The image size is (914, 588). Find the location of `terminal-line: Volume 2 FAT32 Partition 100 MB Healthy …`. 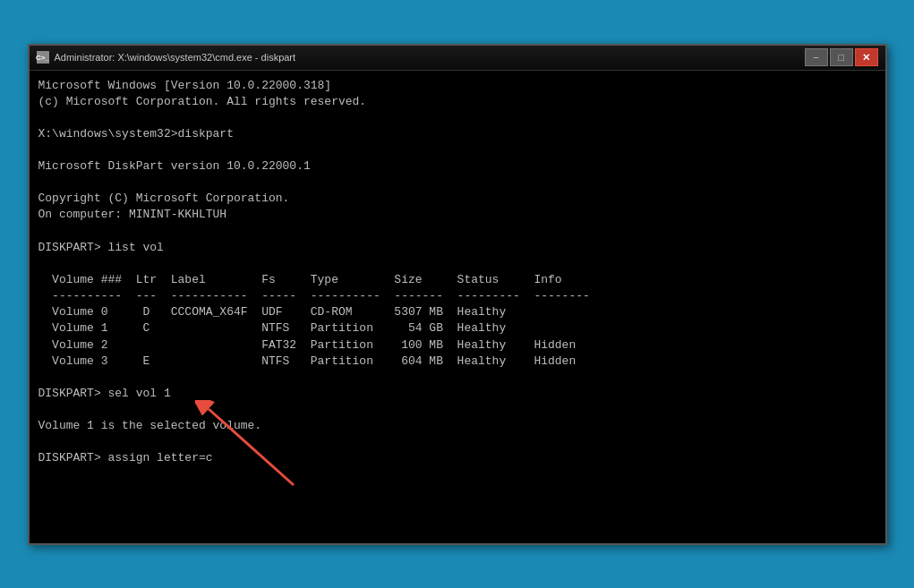

terminal-line: Volume 2 FAT32 Partition 100 MB Healthy … is located at coordinates (457, 345).